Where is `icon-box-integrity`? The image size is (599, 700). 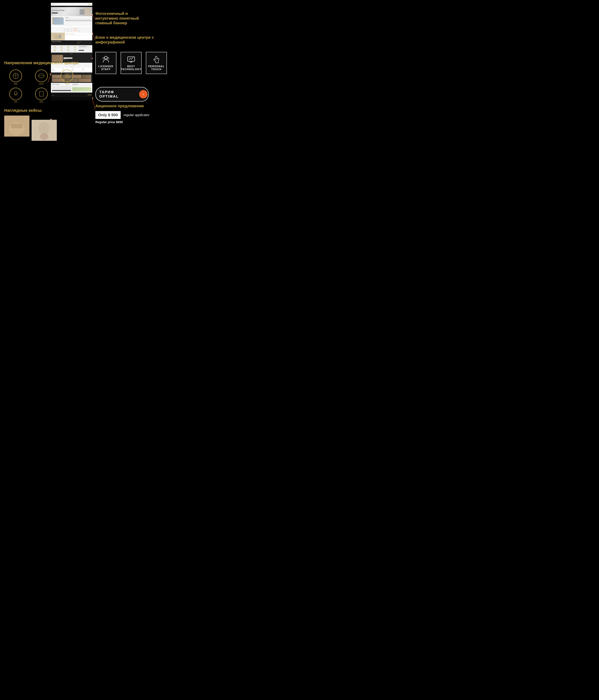 icon-box-integrity is located at coordinates (79, 29).